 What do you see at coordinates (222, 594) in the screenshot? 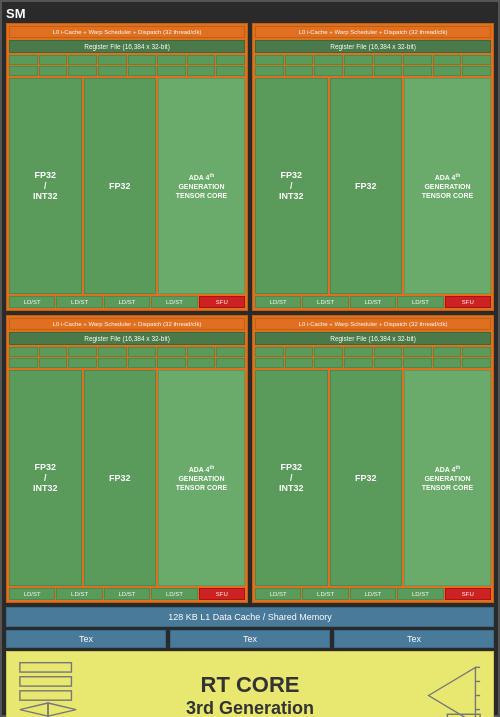
I see `sfu-unit-3: SFU` at bounding box center [222, 594].